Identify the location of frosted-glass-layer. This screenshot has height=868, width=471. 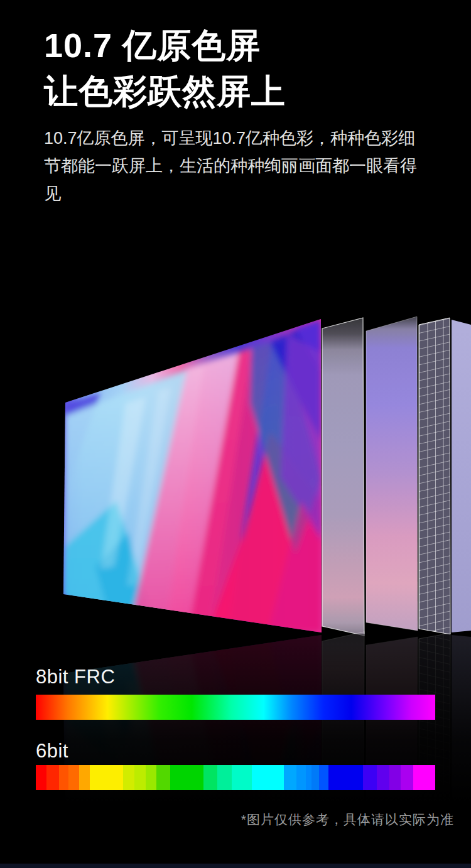
(343, 477).